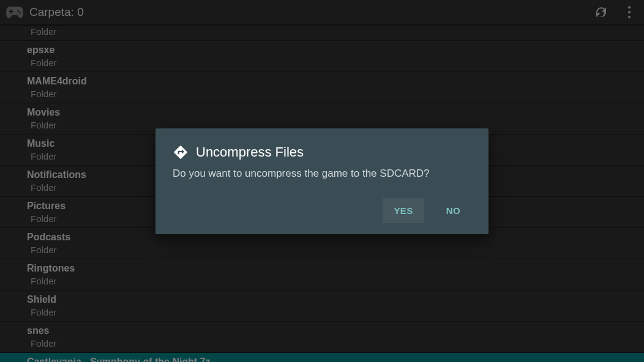 This screenshot has height=362, width=644. I want to click on yes-button: Yes, so click(403, 210).